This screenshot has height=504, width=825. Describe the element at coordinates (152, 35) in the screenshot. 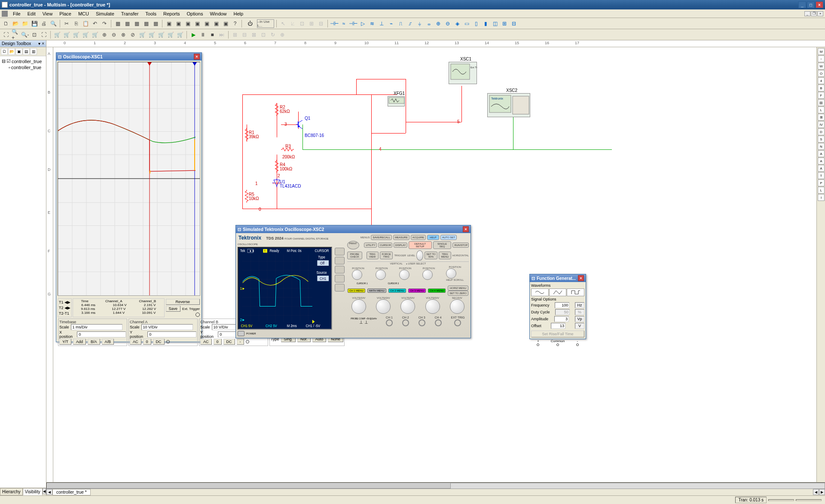

I see `comp-browser-11: 🛒` at that location.